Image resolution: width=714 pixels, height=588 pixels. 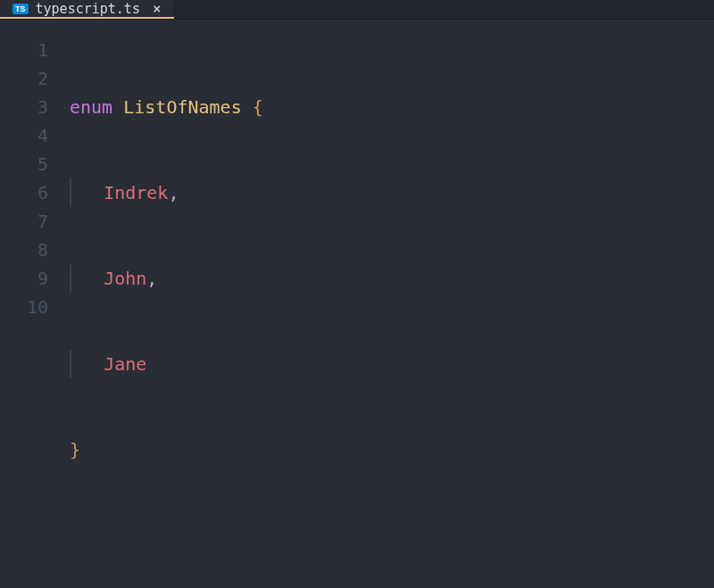 I want to click on close-icon: ×, so click(x=157, y=9).